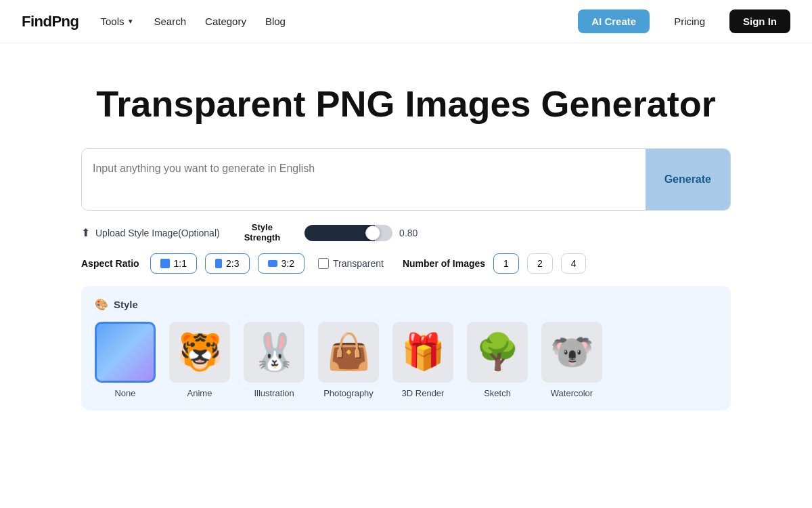 The height and width of the screenshot is (508, 812). Describe the element at coordinates (112, 22) in the screenshot. I see `tools-label: Tools` at that location.